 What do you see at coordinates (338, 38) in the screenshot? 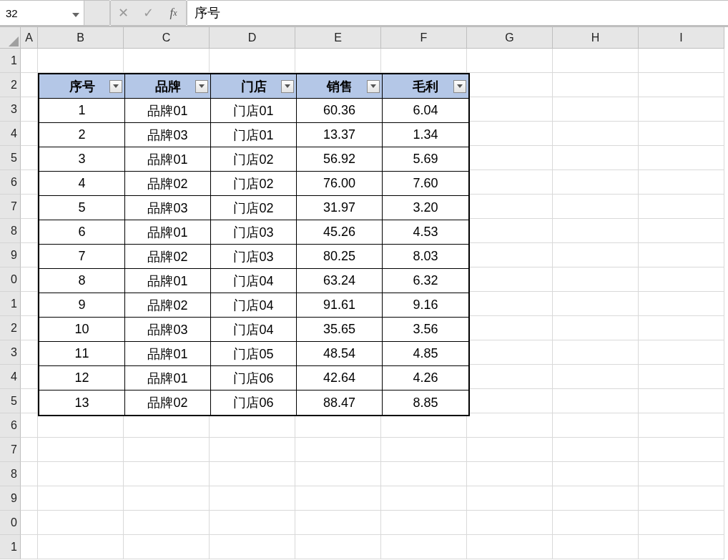
I see `column-header-E: E` at bounding box center [338, 38].